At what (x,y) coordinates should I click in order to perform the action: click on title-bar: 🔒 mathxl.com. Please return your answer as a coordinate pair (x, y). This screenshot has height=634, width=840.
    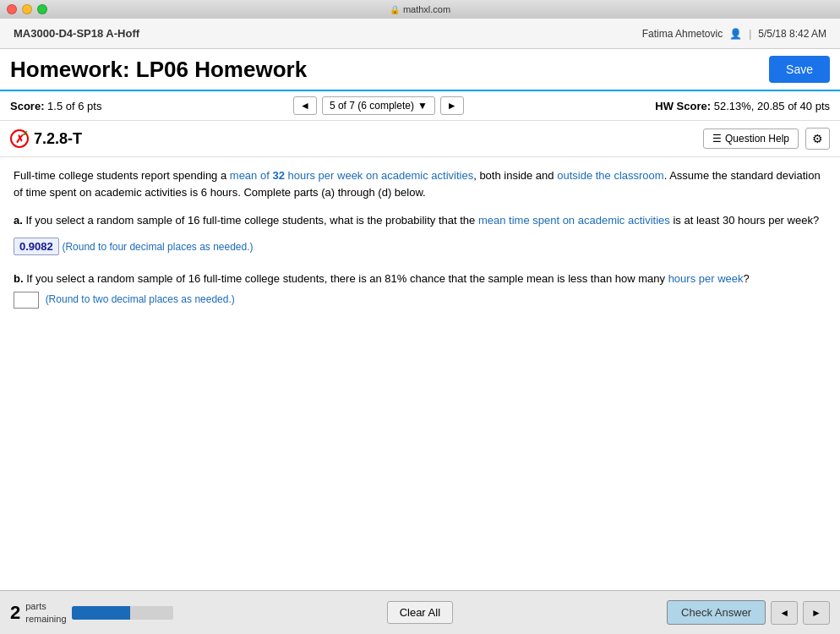
    Looking at the image, I should click on (420, 9).